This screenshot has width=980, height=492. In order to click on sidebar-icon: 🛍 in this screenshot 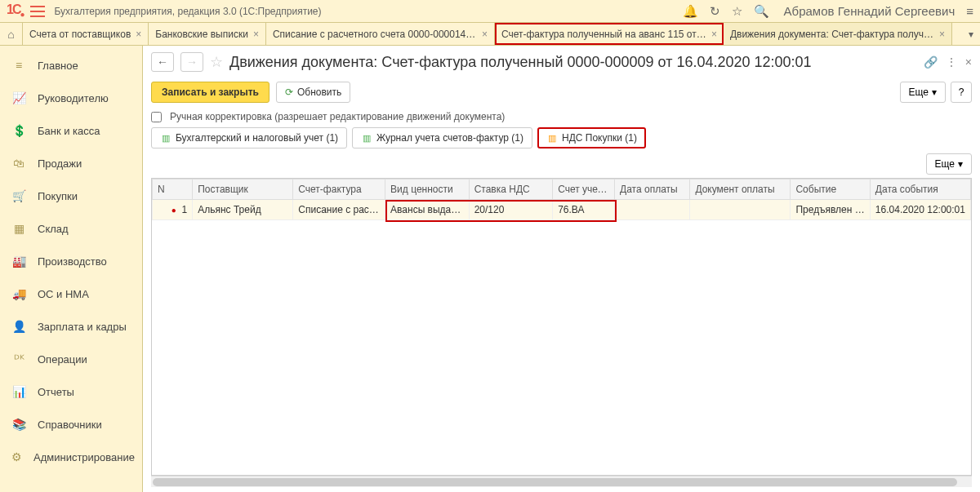, I will do `click(19, 163)`.